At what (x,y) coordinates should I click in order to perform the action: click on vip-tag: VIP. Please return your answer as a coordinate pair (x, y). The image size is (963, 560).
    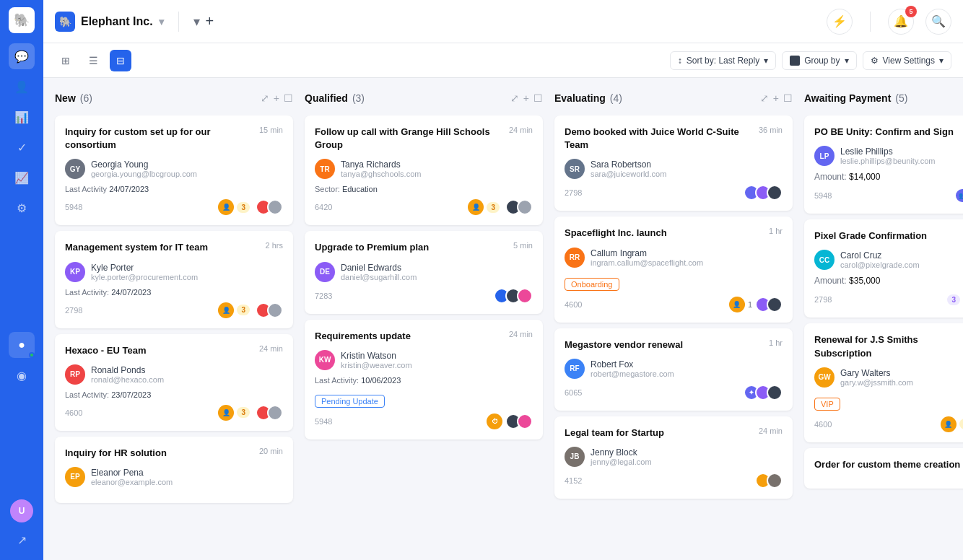
    Looking at the image, I should click on (889, 402).